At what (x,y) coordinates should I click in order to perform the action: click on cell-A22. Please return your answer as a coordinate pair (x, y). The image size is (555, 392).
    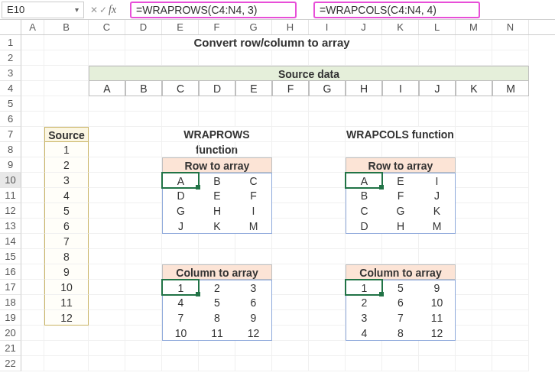
    Looking at the image, I should click on (33, 364).